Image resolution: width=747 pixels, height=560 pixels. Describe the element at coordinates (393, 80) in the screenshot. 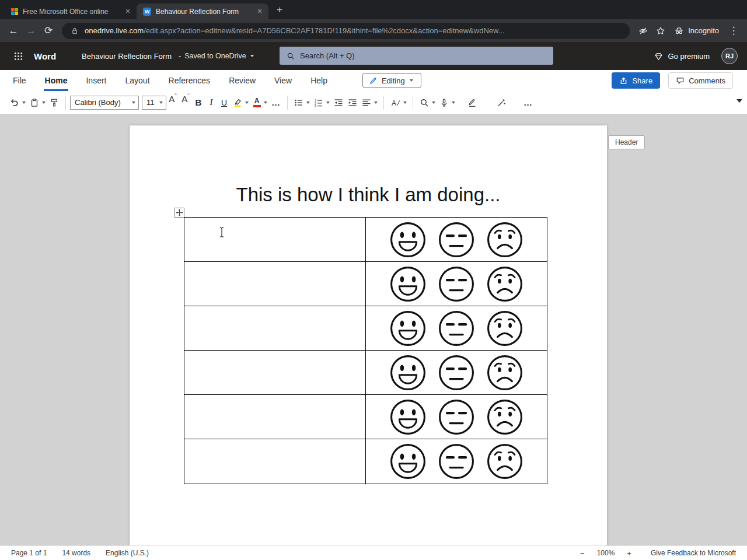

I see `editing-label: Editing` at that location.